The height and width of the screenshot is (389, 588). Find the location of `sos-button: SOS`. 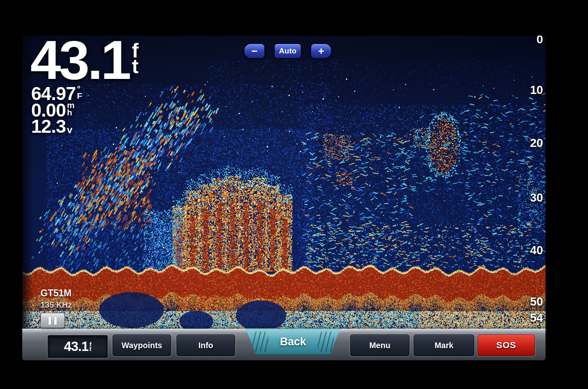

sos-button: SOS is located at coordinates (506, 345).